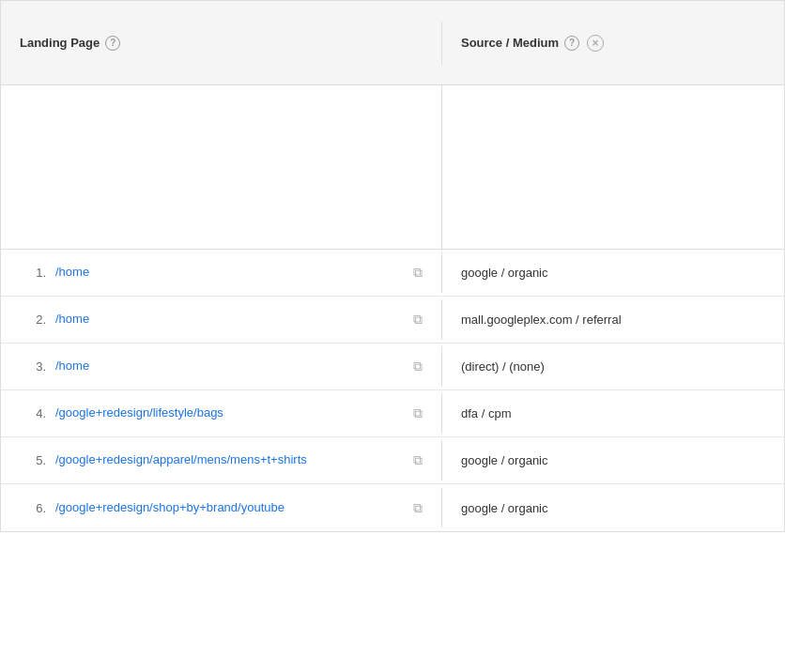 The image size is (785, 672). What do you see at coordinates (572, 43) in the screenshot?
I see `source-medium-help-icon: ?` at bounding box center [572, 43].